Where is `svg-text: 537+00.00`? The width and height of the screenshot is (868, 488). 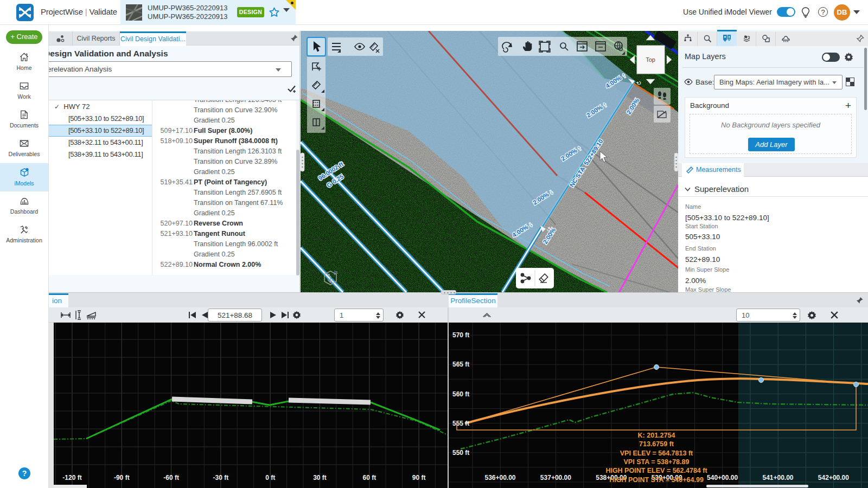
svg-text: 537+00.00 is located at coordinates (556, 478).